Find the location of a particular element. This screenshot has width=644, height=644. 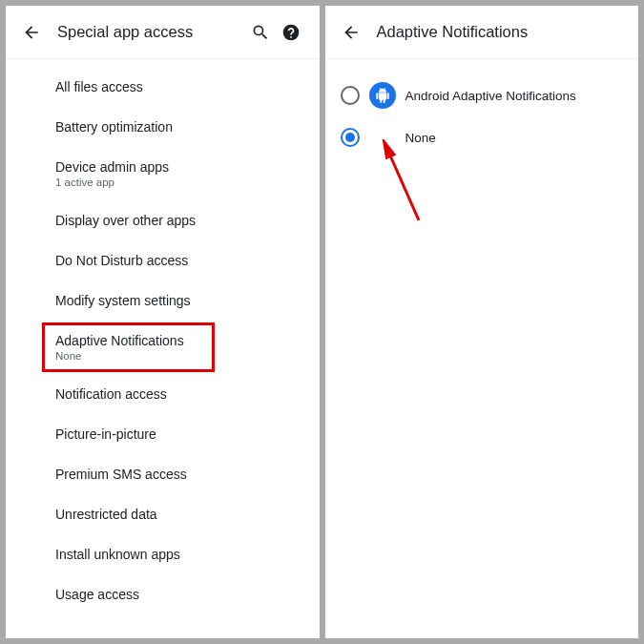

settings-item-modify-system-settings: Modify system settings is located at coordinates (162, 301).